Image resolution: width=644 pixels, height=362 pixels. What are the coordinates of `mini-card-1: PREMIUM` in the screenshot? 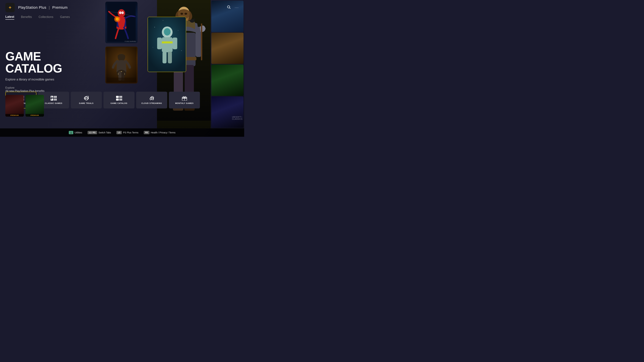 It's located at (14, 106).